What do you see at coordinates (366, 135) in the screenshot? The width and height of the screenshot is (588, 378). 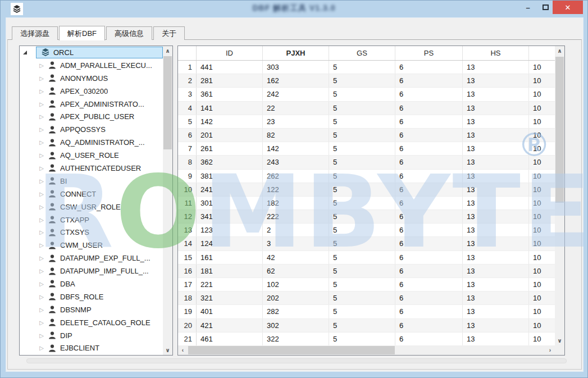 I see `table-row: 6 201 82 5 6 13 10` at bounding box center [366, 135].